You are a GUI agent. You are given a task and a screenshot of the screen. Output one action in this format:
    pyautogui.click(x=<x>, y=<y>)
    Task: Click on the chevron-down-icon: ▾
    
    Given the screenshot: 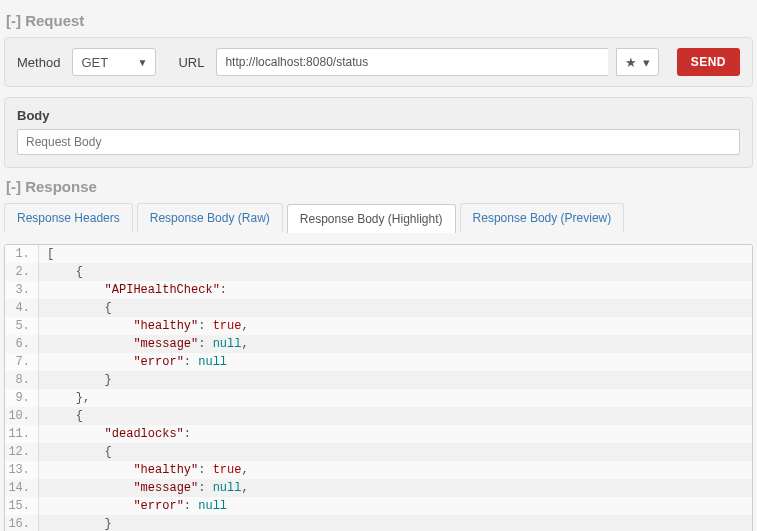 What is the action you would take?
    pyautogui.click(x=646, y=62)
    